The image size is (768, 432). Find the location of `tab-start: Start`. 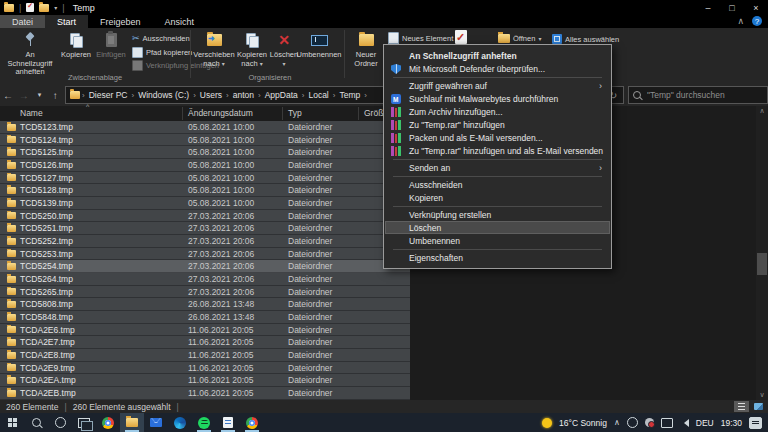

tab-start: Start is located at coordinates (66, 22).